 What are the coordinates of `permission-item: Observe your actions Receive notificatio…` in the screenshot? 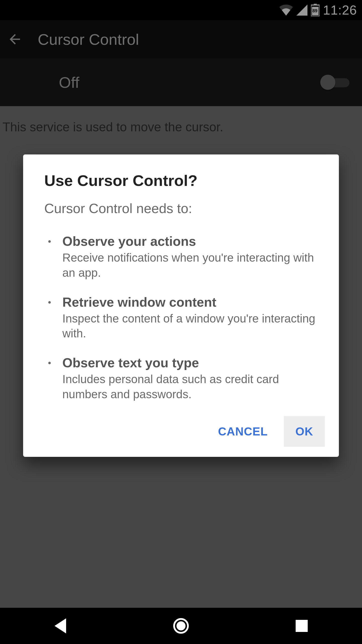 It's located at (186, 257).